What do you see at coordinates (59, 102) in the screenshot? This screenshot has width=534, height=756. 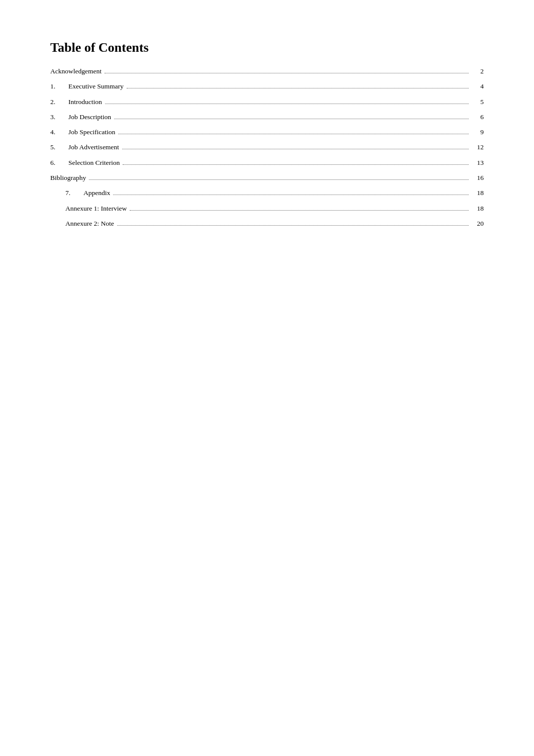 I see `toc-item-number: 2.` at bounding box center [59, 102].